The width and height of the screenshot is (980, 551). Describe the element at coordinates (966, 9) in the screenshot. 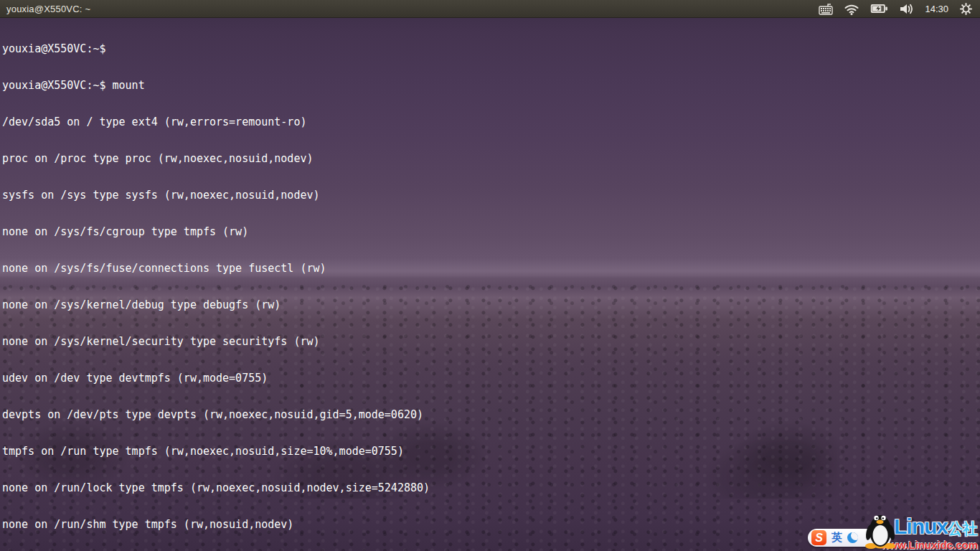

I see `session-gear-icon` at that location.